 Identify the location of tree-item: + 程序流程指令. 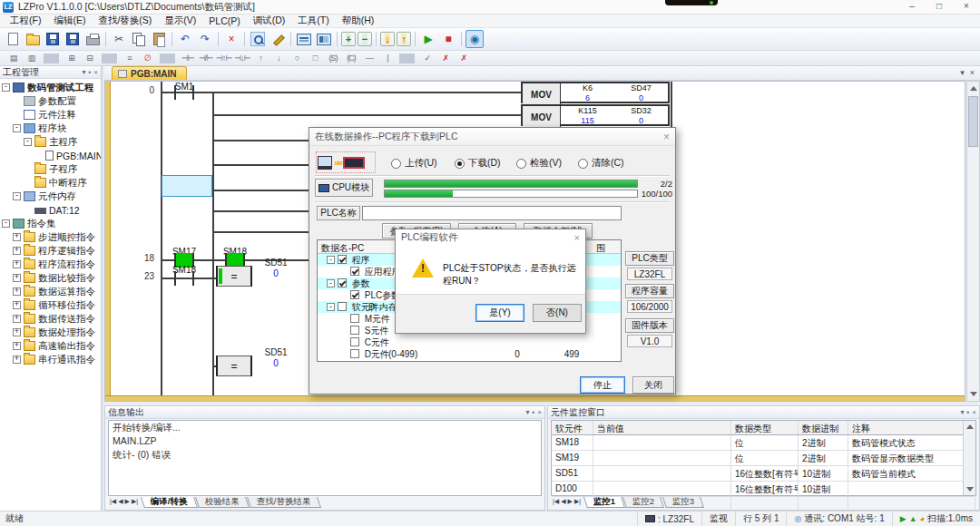
(51, 265).